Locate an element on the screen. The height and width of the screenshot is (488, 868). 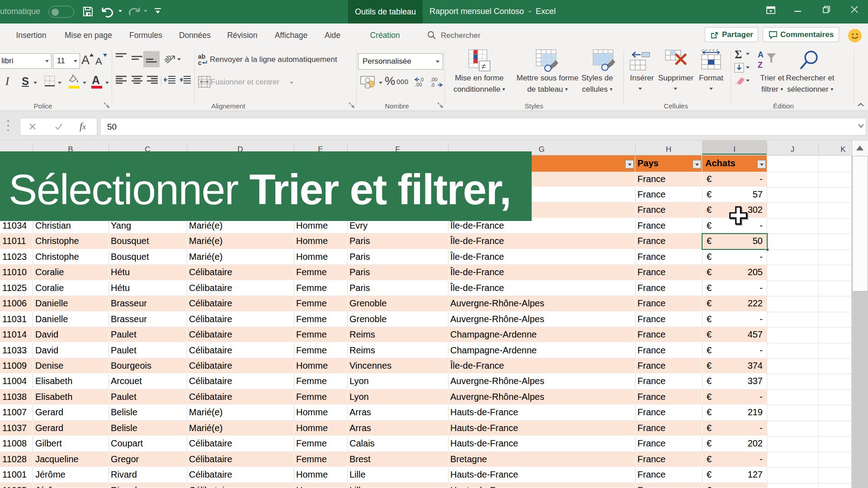
svg-text: A is located at coordinates (760, 55).